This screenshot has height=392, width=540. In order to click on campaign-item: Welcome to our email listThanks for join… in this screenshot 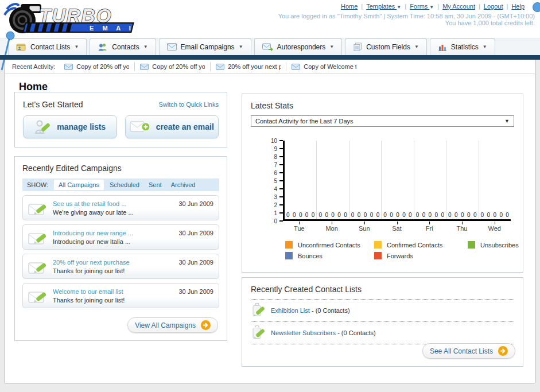, I will do `click(121, 296)`.